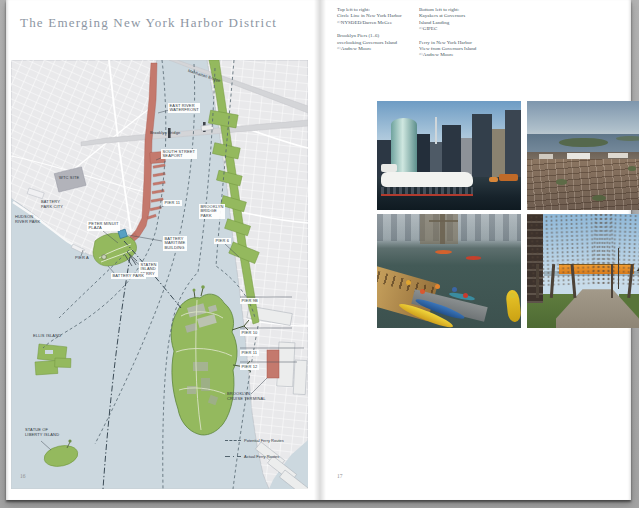  What do you see at coordinates (222, 241) in the screenshot?
I see `map-label: PIER 6` at bounding box center [222, 241].